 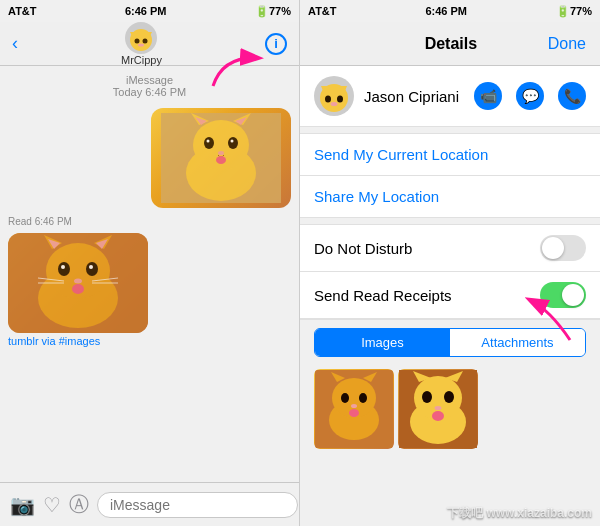 What do you see at coordinates (146, 11) in the screenshot?
I see `left-time: 6:46 PM` at bounding box center [146, 11].